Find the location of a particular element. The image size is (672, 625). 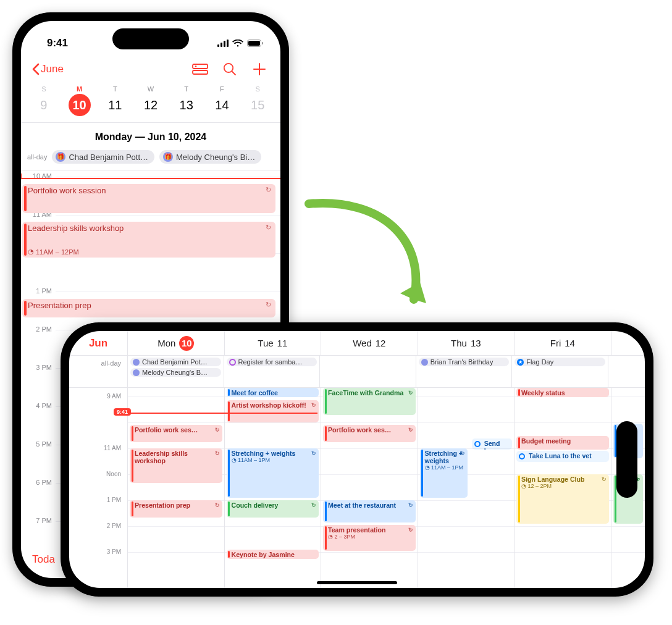

calendar-event: Team presentation◔ 2 – 3PM↻ is located at coordinates (369, 538).